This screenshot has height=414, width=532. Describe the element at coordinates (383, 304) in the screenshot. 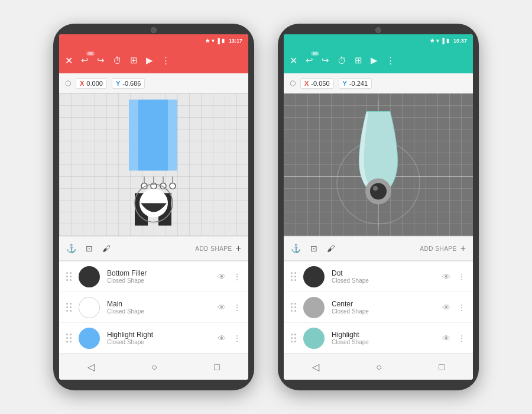

I see `shape-name-center: Center` at that location.